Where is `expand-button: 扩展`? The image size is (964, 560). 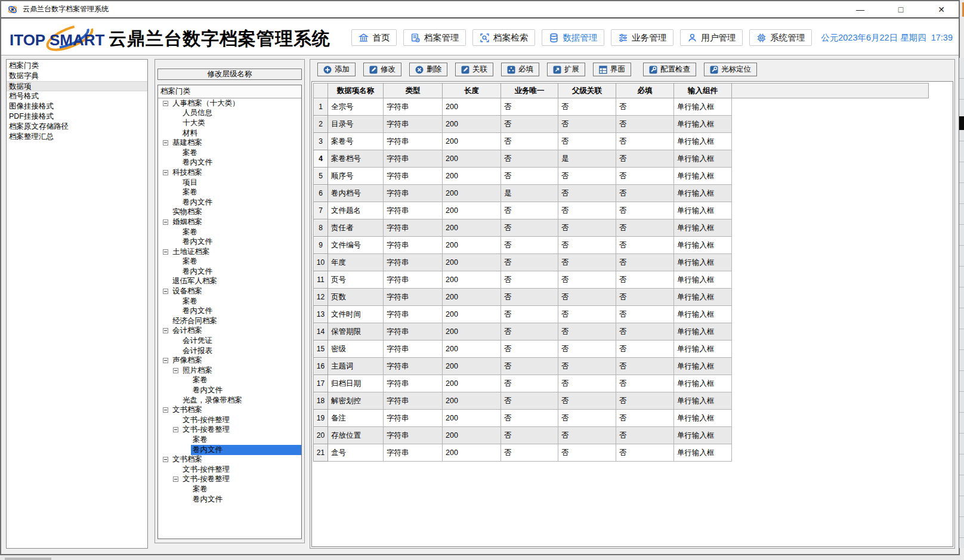 expand-button: 扩展 is located at coordinates (566, 69).